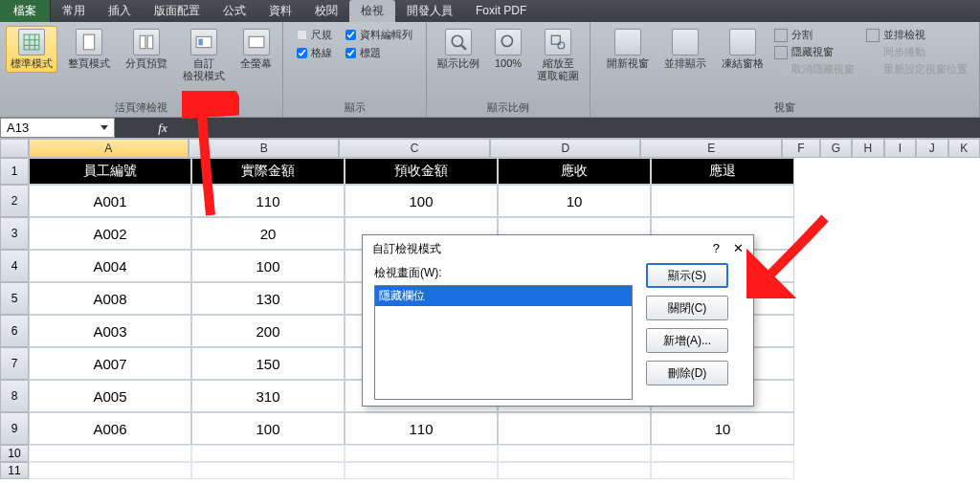  I want to click on new-window-button: 開新視窗, so click(628, 50).